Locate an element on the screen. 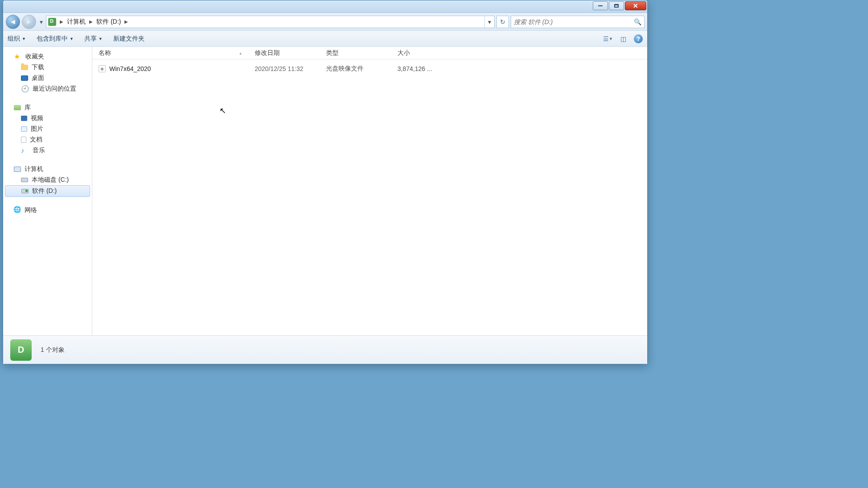 This screenshot has width=868, height=488. sidebar-head-network: 网络 is located at coordinates (47, 210).